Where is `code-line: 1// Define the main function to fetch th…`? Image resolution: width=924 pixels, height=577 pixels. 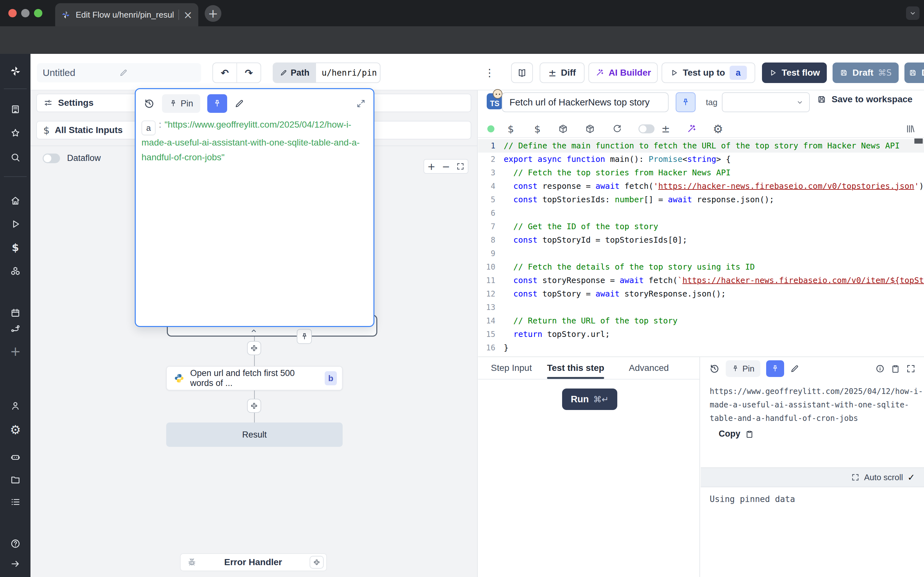 code-line: 1// Define the main function to fetch th… is located at coordinates (701, 146).